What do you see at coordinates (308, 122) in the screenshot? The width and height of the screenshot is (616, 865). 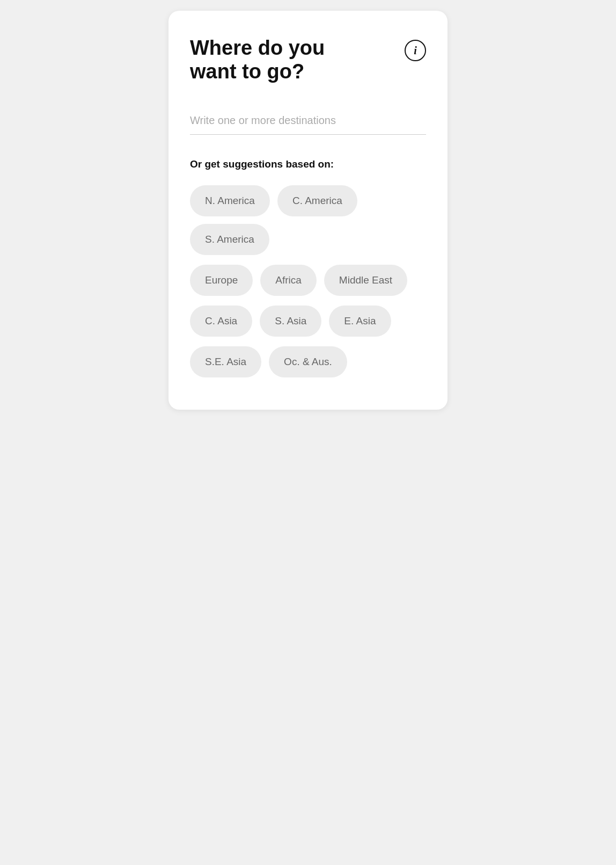 I see `destination-input` at bounding box center [308, 122].